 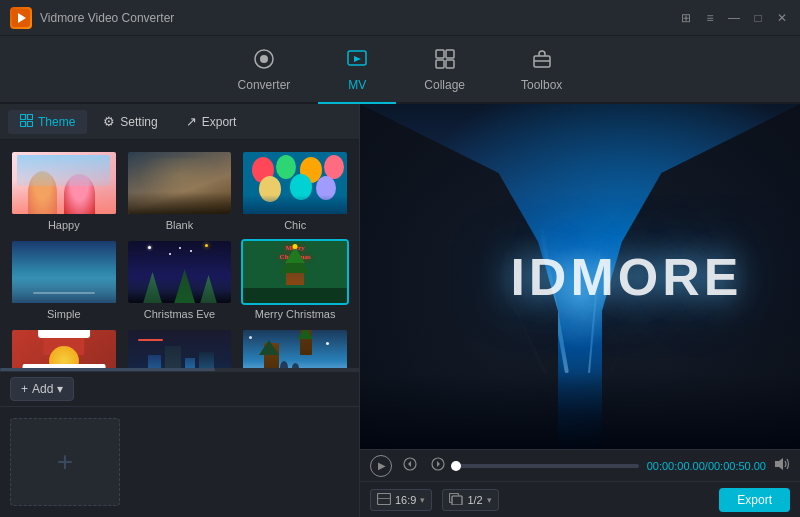 What do you see at coordinates (542, 62) in the screenshot?
I see `toolbox-icon` at bounding box center [542, 62].